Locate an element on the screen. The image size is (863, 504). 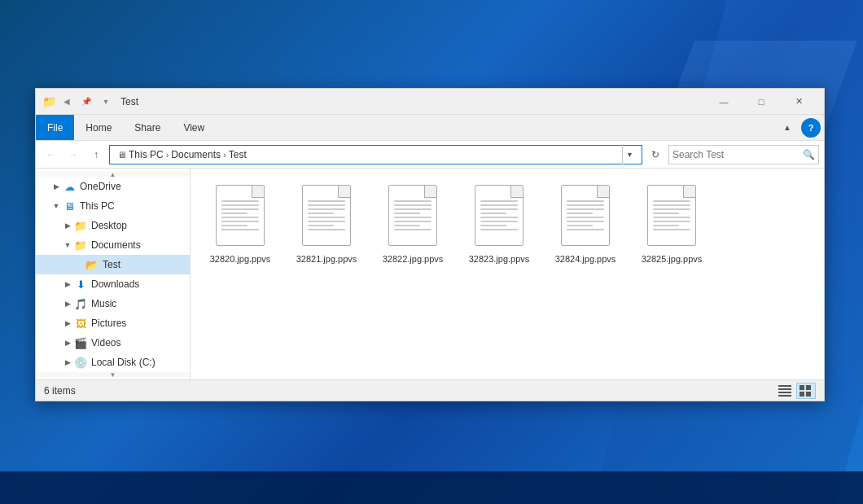
downloads-icon: ⬇ is located at coordinates (81, 284).